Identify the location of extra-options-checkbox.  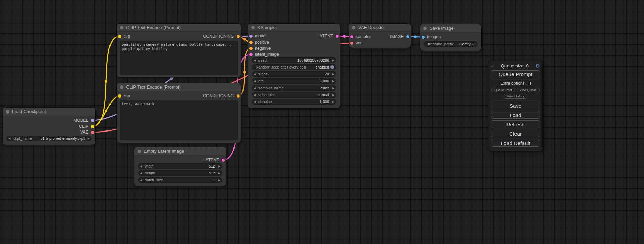
(529, 84).